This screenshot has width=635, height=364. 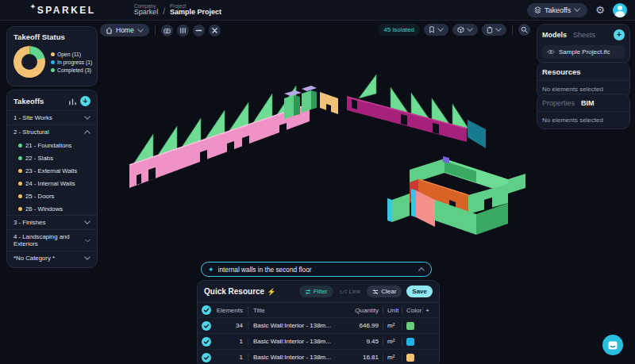 I want to click on filter-icon, so click(x=308, y=292).